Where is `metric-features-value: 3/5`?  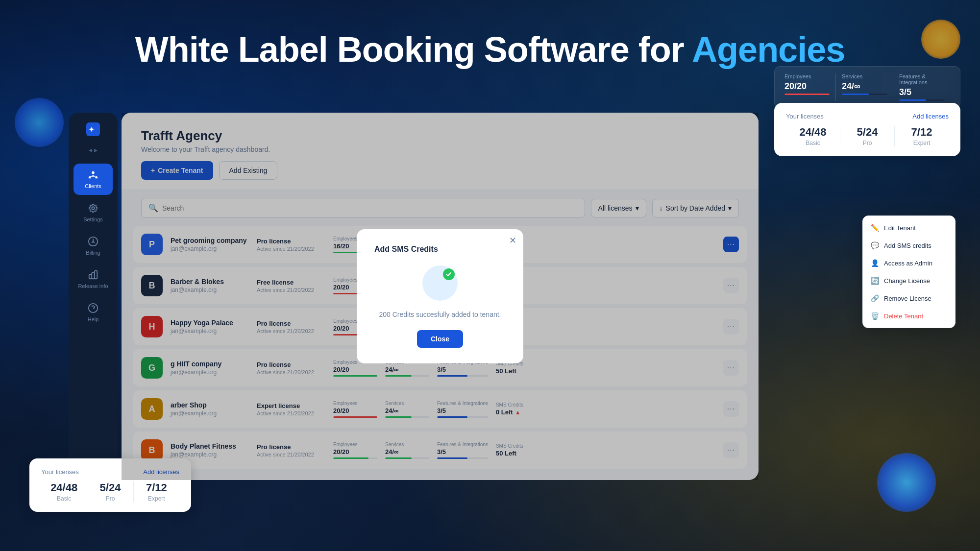
metric-features-value: 3/5 is located at coordinates (922, 92).